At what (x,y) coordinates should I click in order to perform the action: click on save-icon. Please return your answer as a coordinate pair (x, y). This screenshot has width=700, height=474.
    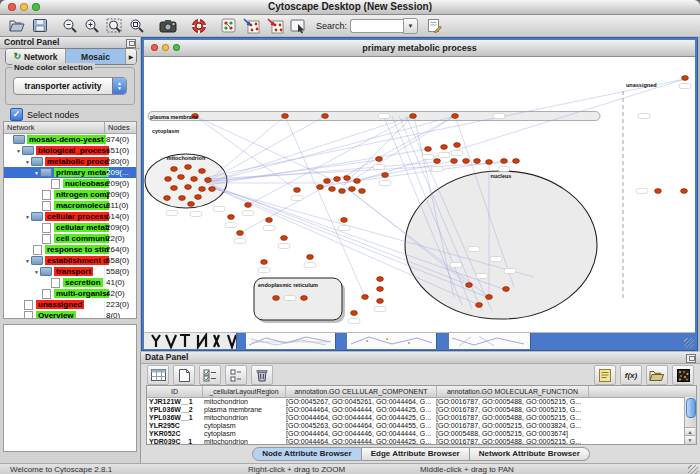
    Looking at the image, I should click on (40, 26).